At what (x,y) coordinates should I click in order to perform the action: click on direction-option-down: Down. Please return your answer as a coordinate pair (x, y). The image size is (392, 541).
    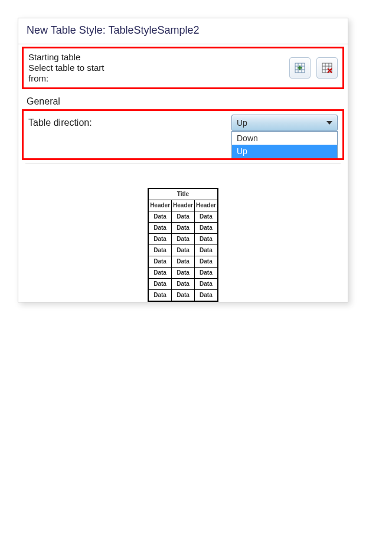
    Looking at the image, I should click on (285, 138).